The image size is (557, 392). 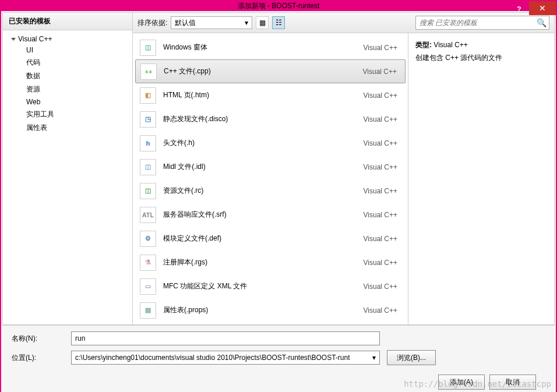 I want to click on template-item: ▭MFC 功能区定义 XML 文件Visual C++, so click(x=270, y=287).